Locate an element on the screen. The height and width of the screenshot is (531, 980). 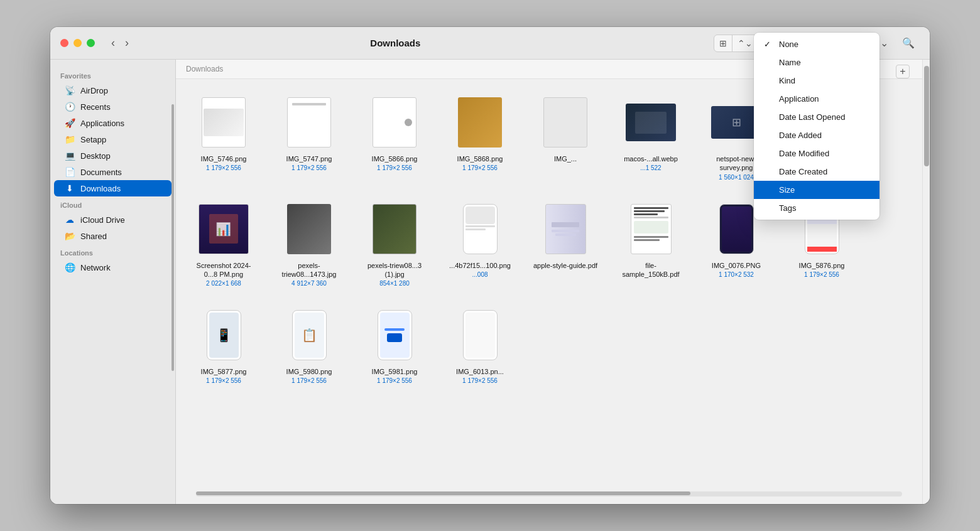
file-name: IMG_5876.png is located at coordinates (822, 266).